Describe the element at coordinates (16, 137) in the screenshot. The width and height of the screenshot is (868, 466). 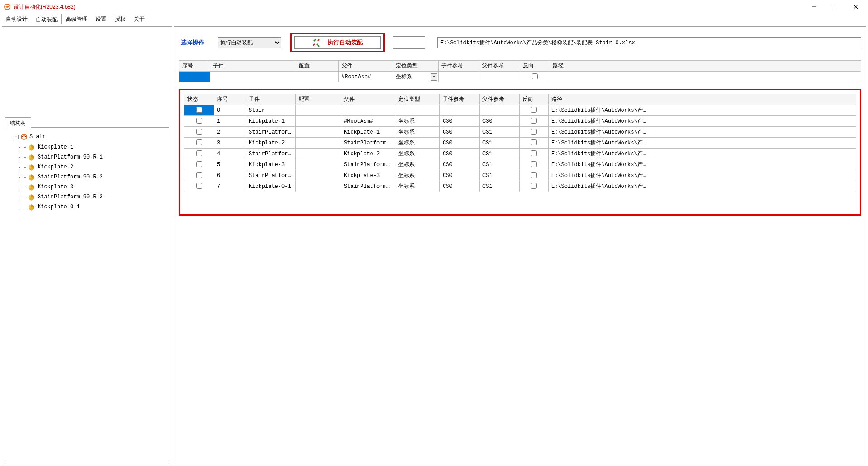
I see `tree-collapse-icon: −` at that location.